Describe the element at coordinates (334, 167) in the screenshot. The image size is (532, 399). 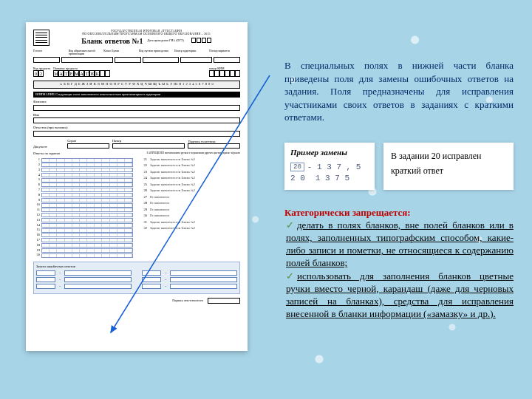
I see `ex-wrong: - 1 3 7 , 5` at that location.